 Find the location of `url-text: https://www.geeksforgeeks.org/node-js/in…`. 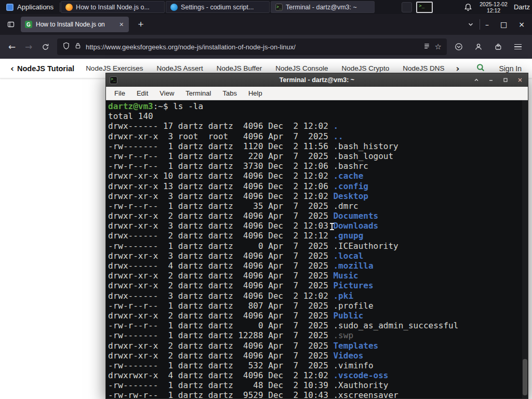

url-text: https://www.geeksforgeeks.org/node-js/in… is located at coordinates (252, 47).